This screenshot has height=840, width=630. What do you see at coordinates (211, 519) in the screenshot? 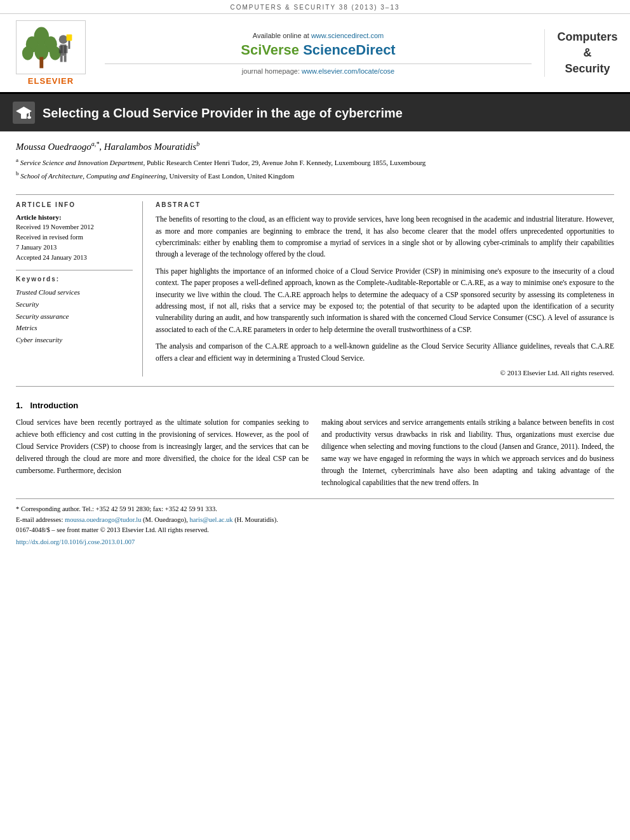
I see `email2-link: haris@uel.ac.uk` at bounding box center [211, 519].